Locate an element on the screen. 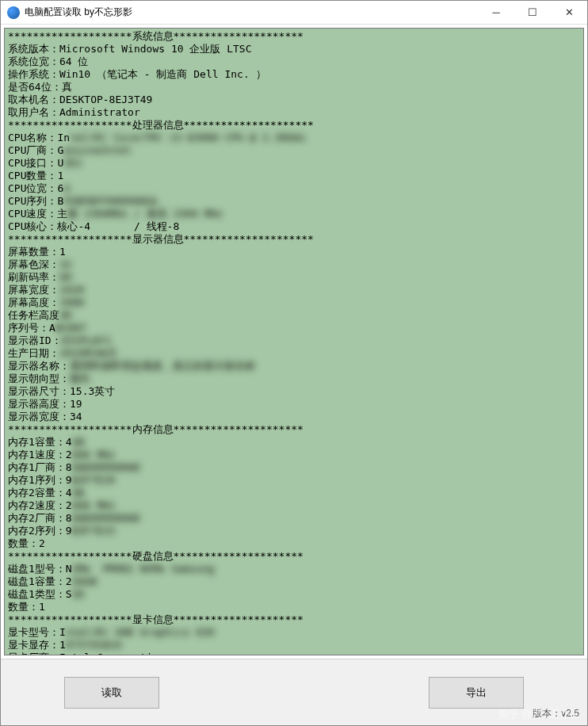 This screenshot has width=588, height=726. memory-line: 数量：2 is located at coordinates (294, 544).